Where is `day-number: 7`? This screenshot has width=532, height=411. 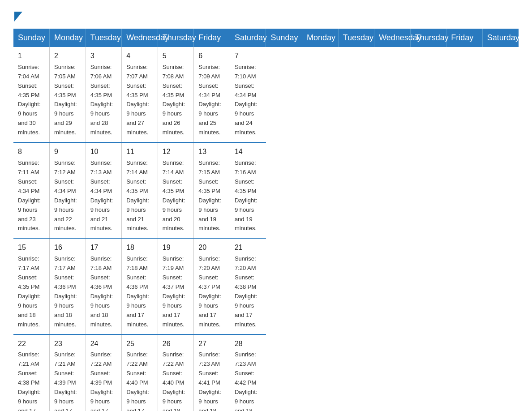
day-number: 7 is located at coordinates (248, 56).